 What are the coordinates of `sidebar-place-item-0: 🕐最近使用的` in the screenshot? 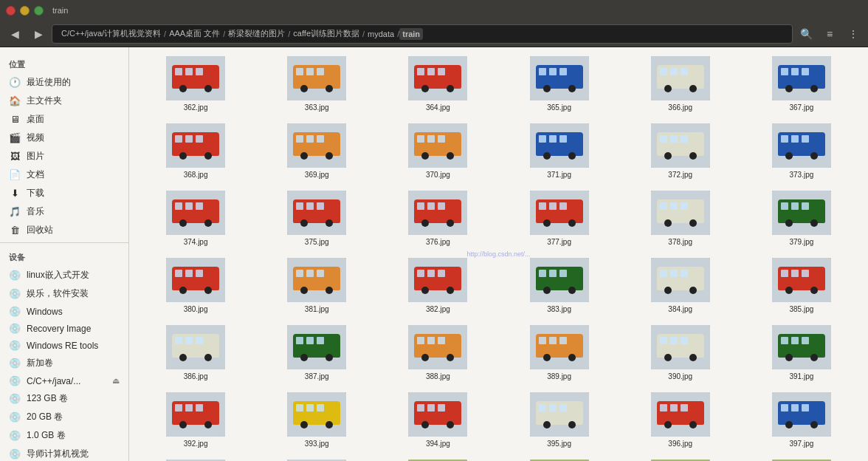 It's located at (64, 83).